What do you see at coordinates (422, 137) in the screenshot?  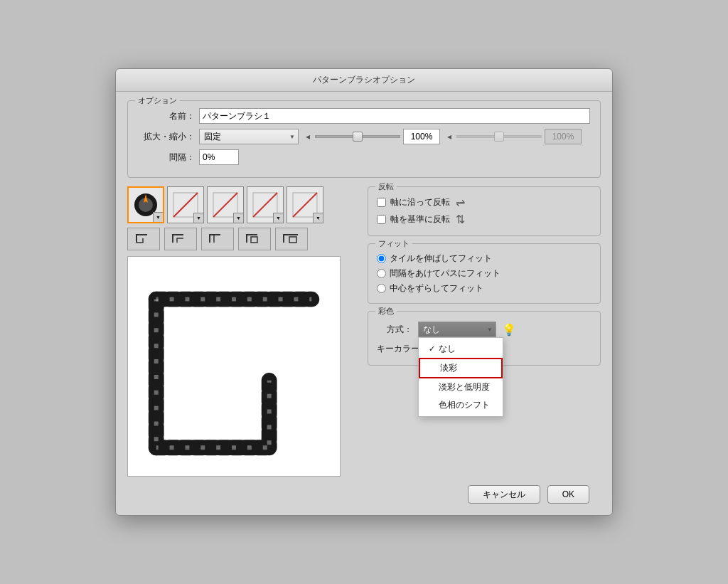 I see `scale-percent1` at bounding box center [422, 137].